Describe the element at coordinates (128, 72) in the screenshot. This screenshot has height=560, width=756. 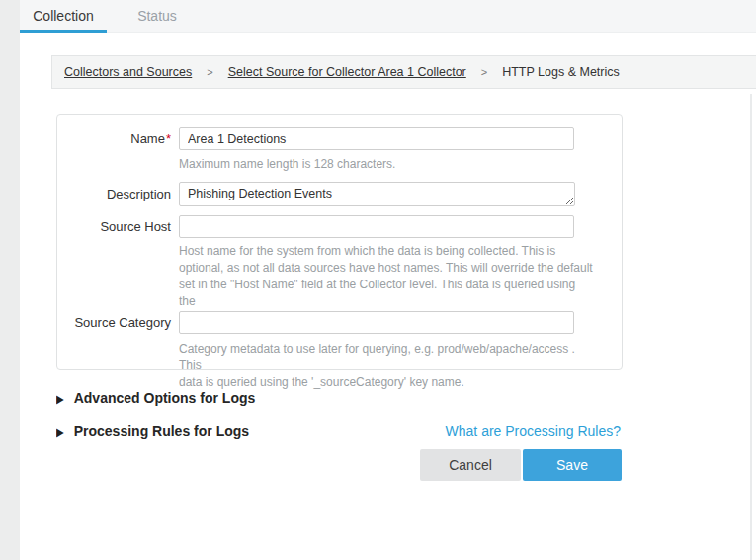
I see `breadcrumb-link-collectors: Collectors and Sources` at that location.